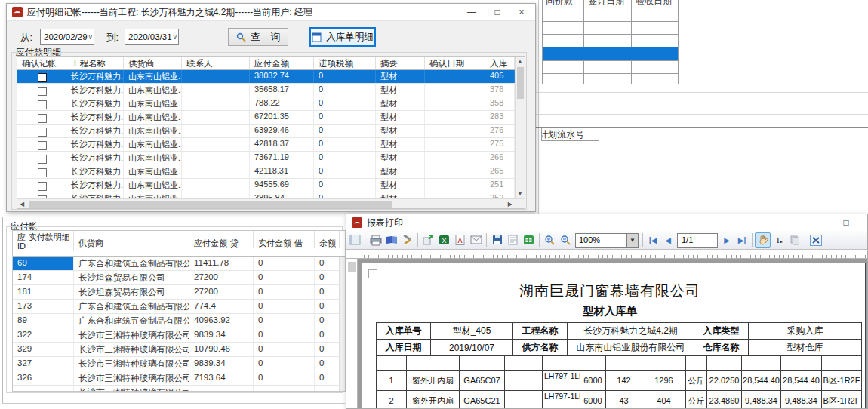 The height and width of the screenshot is (409, 868). I want to click on col-header: 工程名称, so click(95, 63).